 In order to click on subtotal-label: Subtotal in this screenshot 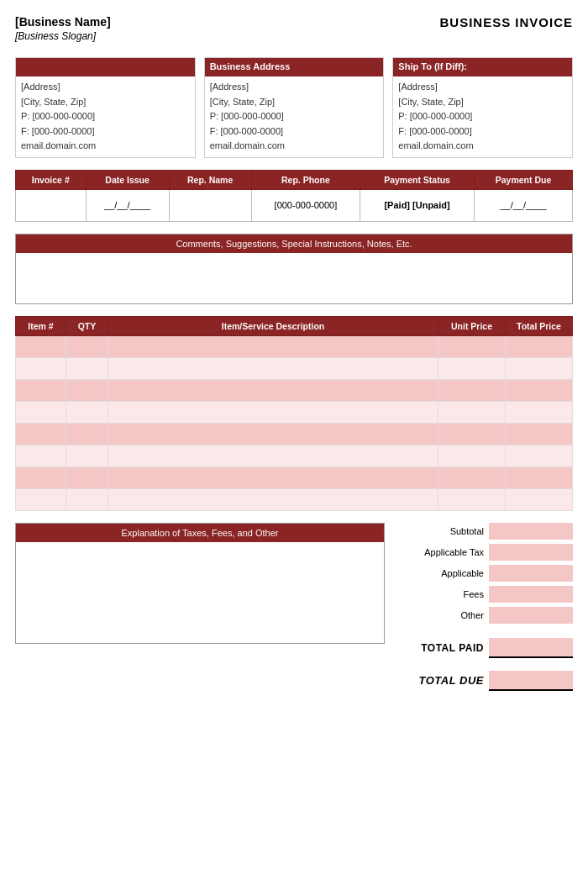, I will do `click(442, 531)`.